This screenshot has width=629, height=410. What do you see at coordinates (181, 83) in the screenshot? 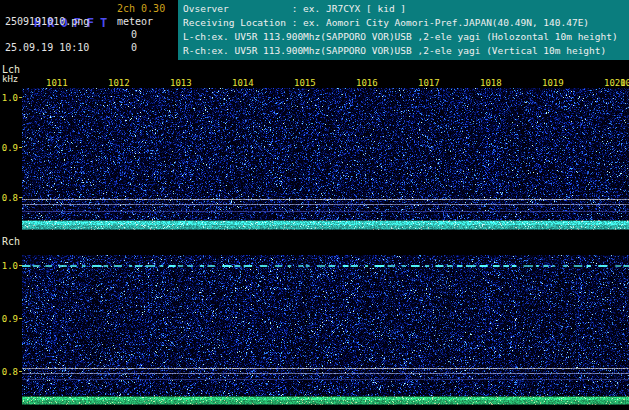
I see `time-label: 1013` at bounding box center [181, 83].